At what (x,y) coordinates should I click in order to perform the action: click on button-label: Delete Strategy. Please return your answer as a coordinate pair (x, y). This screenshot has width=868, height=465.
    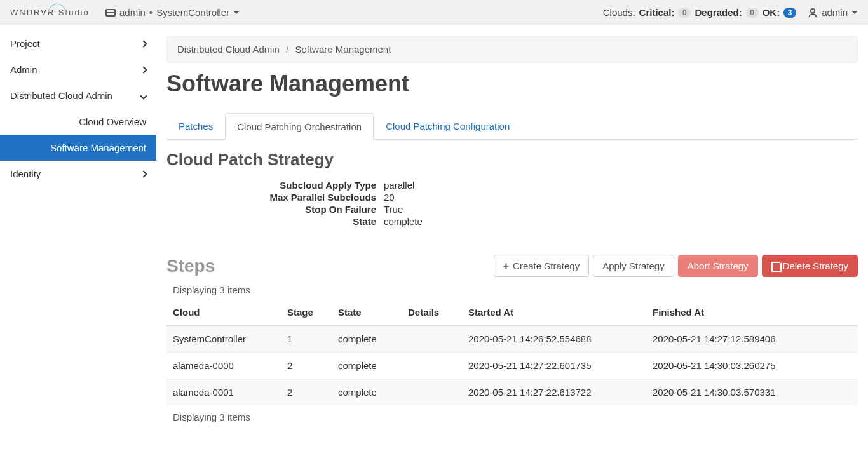
    Looking at the image, I should click on (816, 266).